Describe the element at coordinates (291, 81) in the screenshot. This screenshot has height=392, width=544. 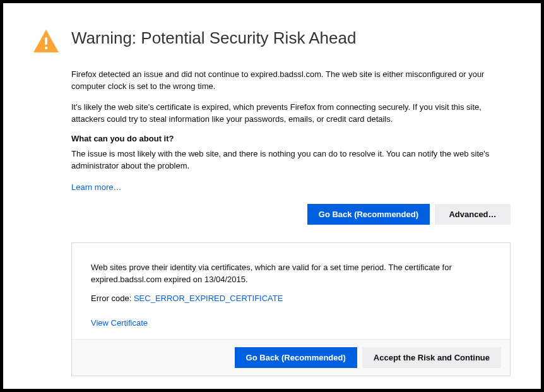
I see `intro-paragraph-1: Firefox detected an issue and did not co…` at that location.